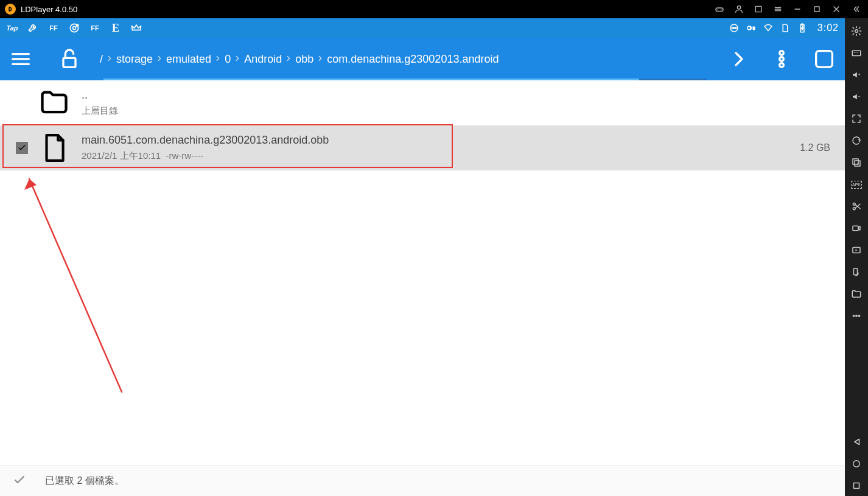  What do you see at coordinates (54, 28) in the screenshot?
I see `ff-icon-1: FF` at bounding box center [54, 28].